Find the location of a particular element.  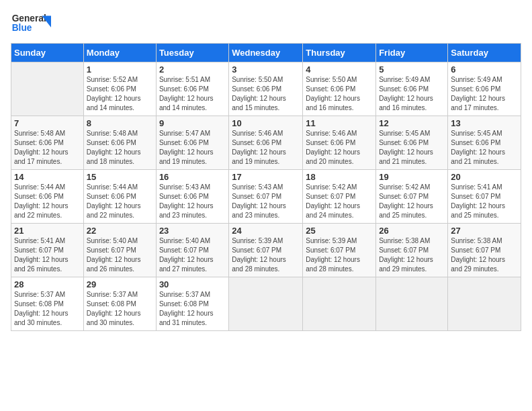

day-cell: 11Sunrise: 5:46 AM Sunset: 6:06 PM Dayli… is located at coordinates (340, 143).